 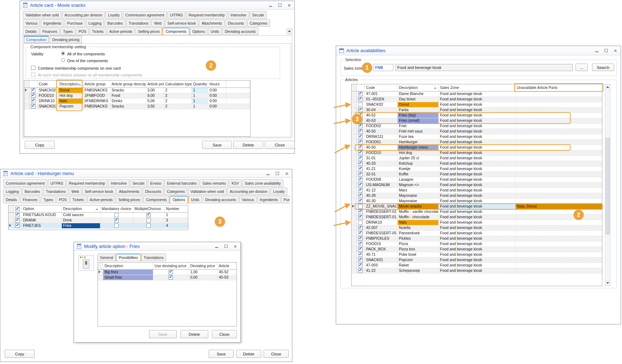 I want to click on column-header-description: Description, so click(x=114, y=266).